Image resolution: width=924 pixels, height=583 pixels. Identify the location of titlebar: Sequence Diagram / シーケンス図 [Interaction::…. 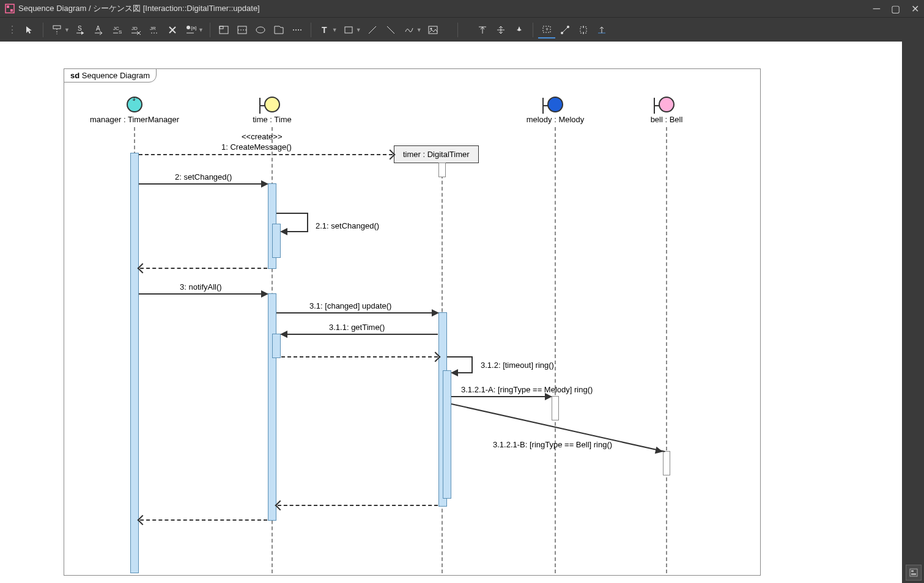
(462, 9).